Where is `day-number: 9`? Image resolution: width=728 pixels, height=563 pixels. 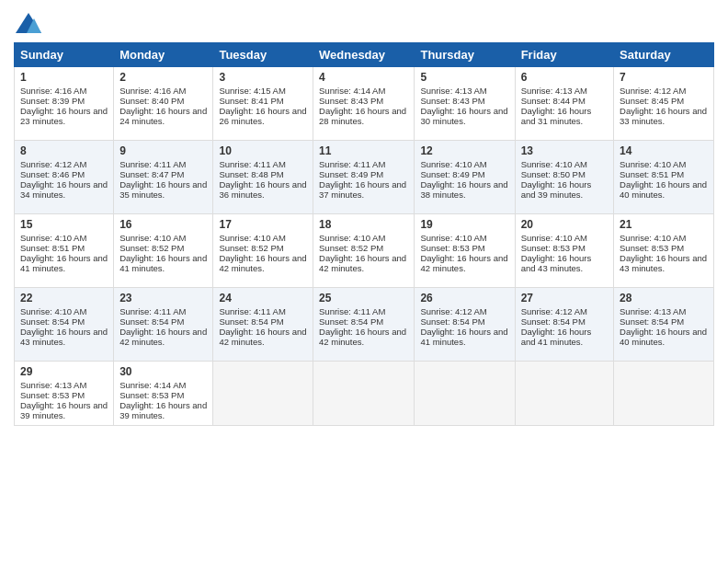
day-number: 9 is located at coordinates (164, 151).